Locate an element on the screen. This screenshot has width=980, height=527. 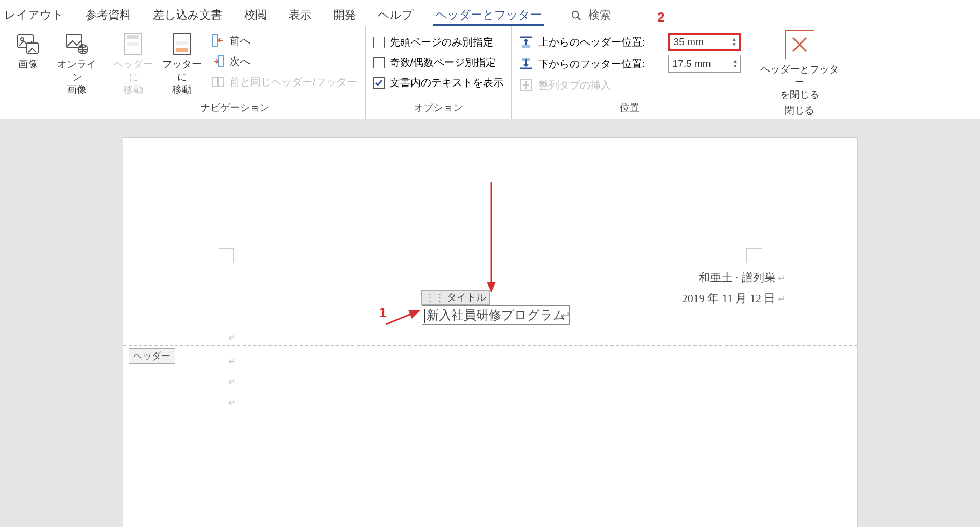
next-button: 次へ is located at coordinates (284, 61).